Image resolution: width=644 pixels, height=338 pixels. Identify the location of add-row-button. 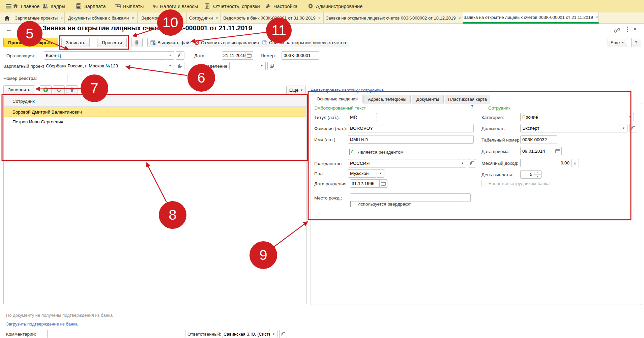
(46, 90).